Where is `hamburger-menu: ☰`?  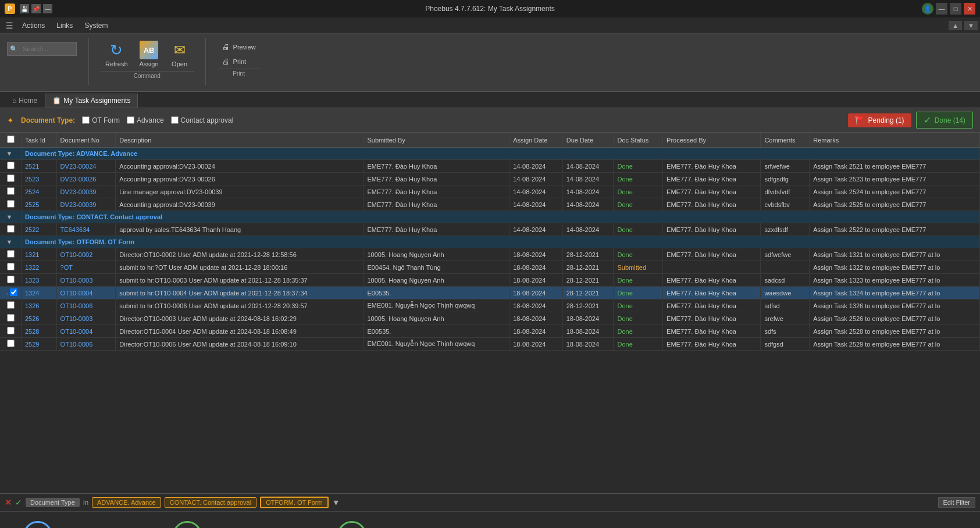 hamburger-menu: ☰ is located at coordinates (9, 26).